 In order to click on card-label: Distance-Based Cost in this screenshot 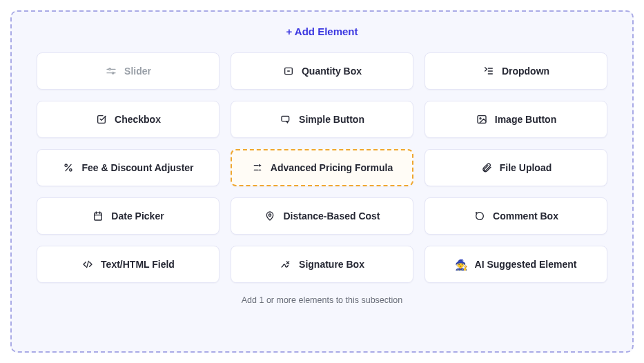, I will do `click(331, 216)`.